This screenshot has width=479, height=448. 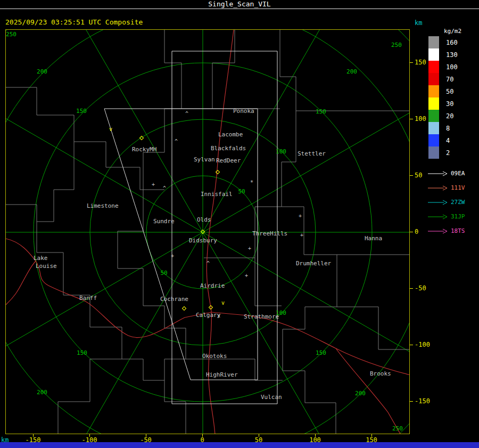 I want to click on town-label: Olds, so click(x=204, y=219).